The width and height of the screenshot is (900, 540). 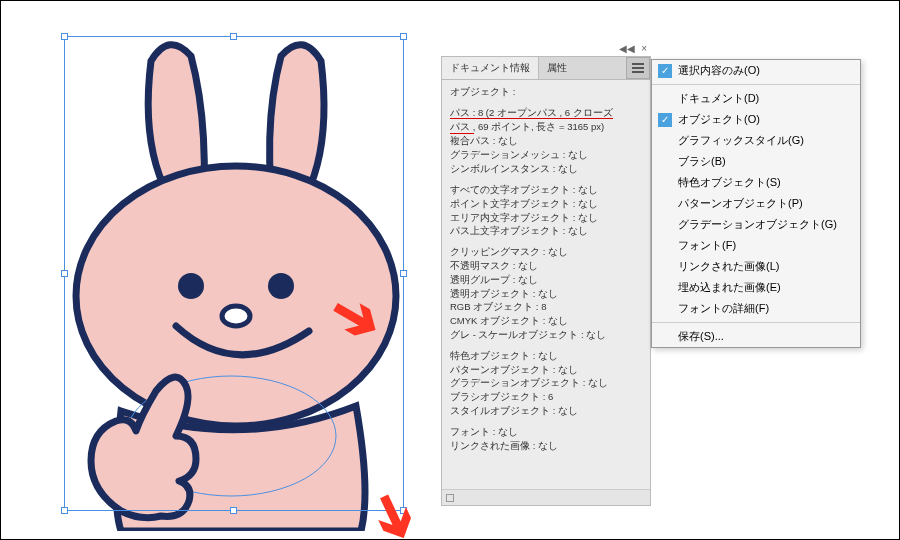 What do you see at coordinates (64, 510) in the screenshot?
I see `handle-bot-left` at bounding box center [64, 510].